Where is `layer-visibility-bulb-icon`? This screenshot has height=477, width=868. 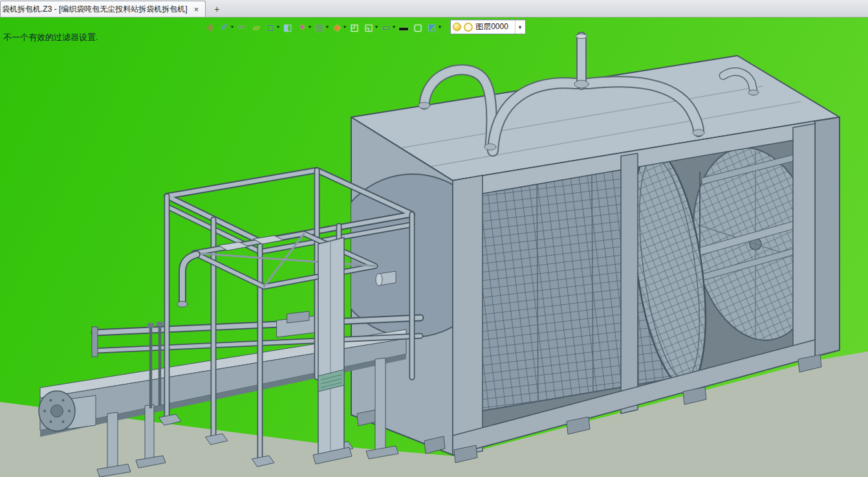
layer-visibility-bulb-icon is located at coordinates (457, 27).